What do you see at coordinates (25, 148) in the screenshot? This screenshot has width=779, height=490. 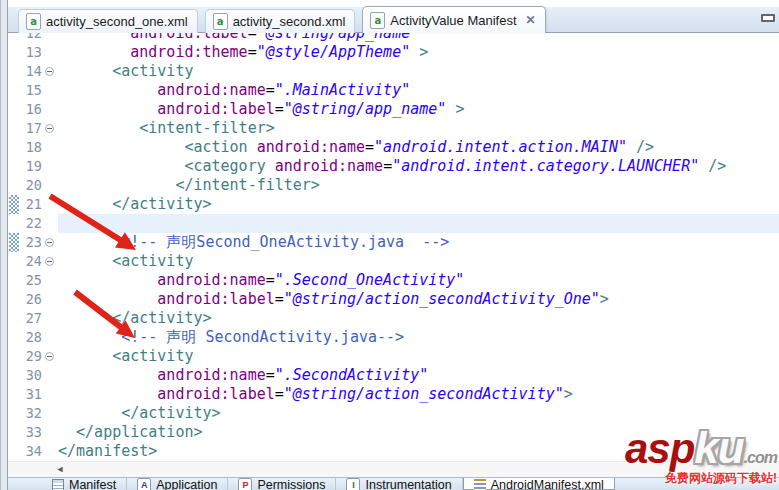 I see `line-number: 18` at bounding box center [25, 148].